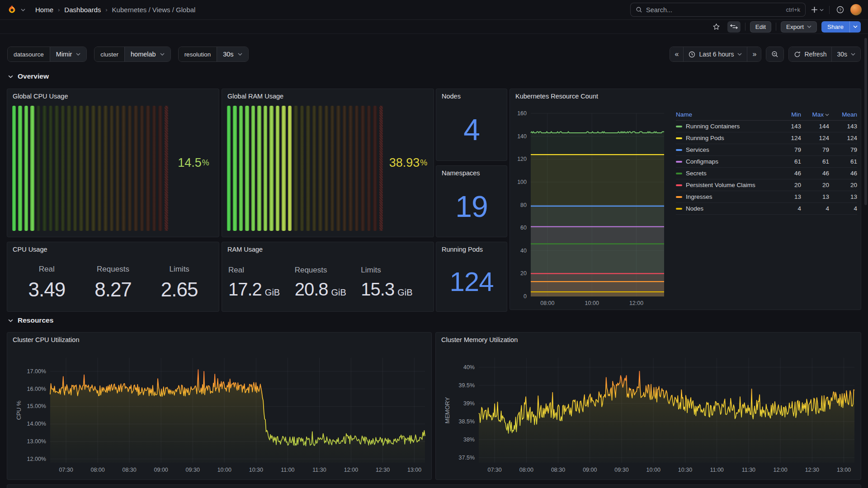  Describe the element at coordinates (648, 406) in the screenshot. I see `cluster-memory-chart: 37.5%38%38.5%39%39.5%40%07:3008:0008:300…` at that location.